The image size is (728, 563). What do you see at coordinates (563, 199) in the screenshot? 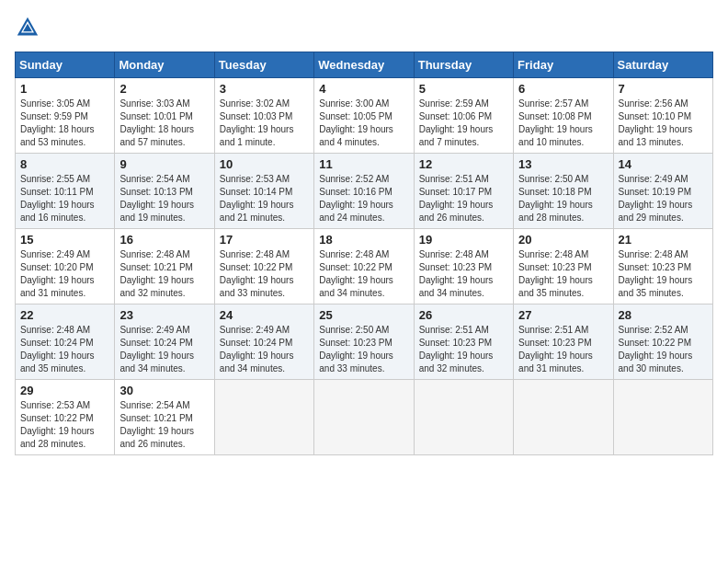
I see `day-info: Sunrise: 2:50 AM Sunset: 10:18 PM Daylig…` at bounding box center [563, 199].